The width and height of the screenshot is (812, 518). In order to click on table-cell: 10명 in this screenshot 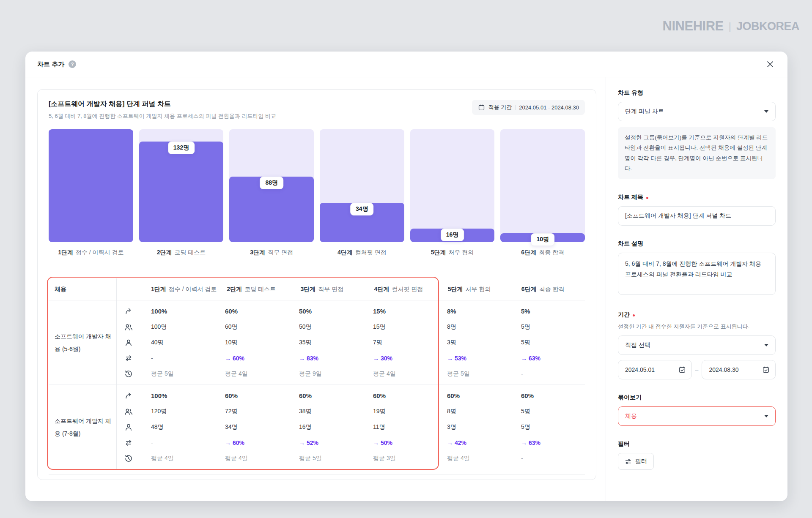, I will do `click(252, 343)`.